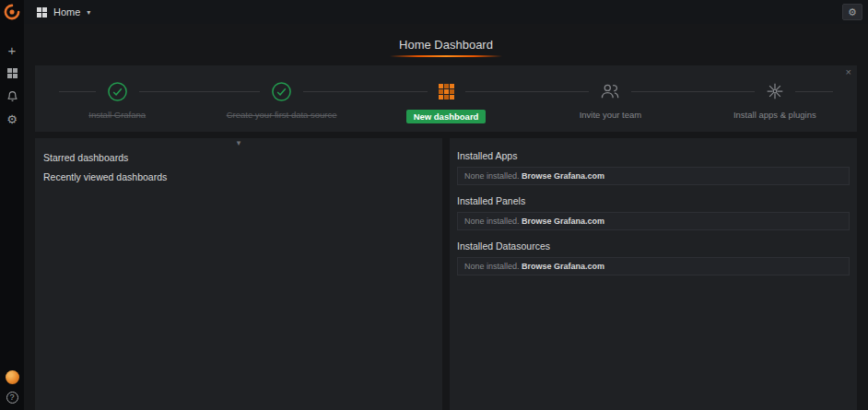 This screenshot has width=868, height=410. I want to click on step-invite-team: Invite your team, so click(610, 103).